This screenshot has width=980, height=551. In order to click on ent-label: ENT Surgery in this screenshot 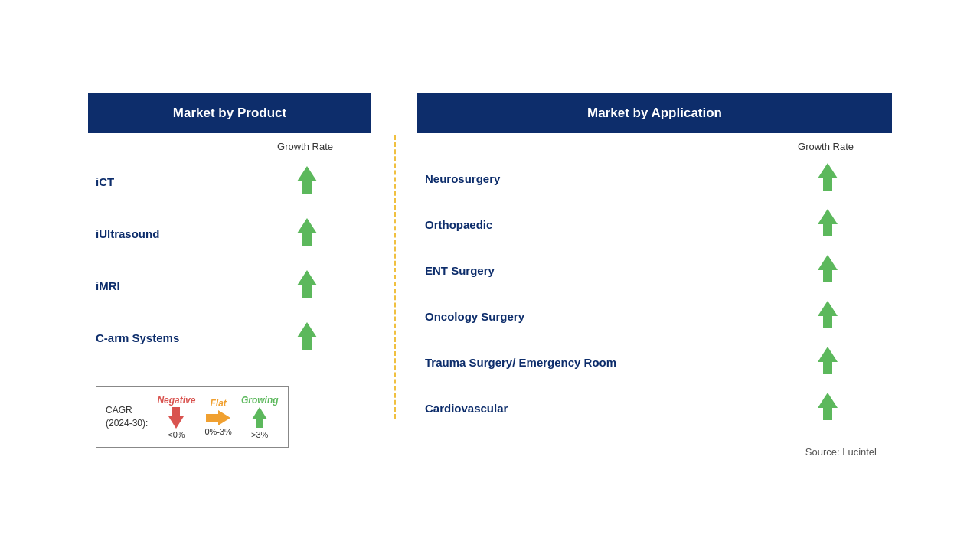, I will do `click(459, 271)`.